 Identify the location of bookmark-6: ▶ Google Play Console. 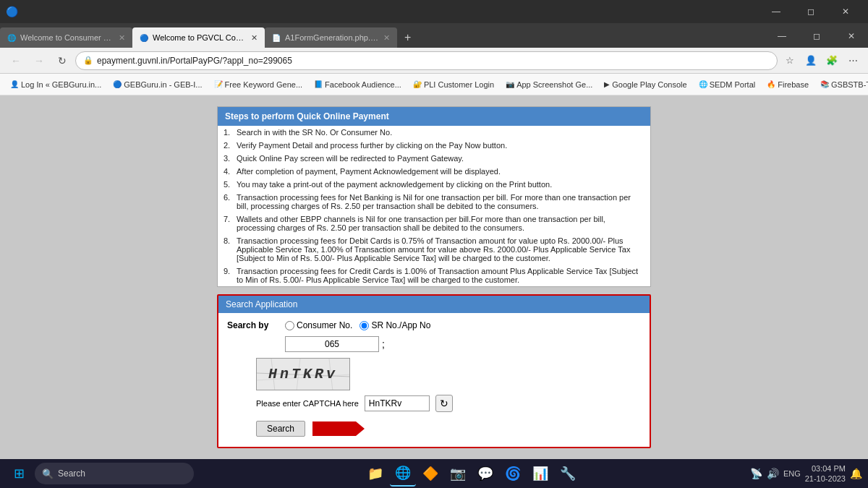
(645, 85).